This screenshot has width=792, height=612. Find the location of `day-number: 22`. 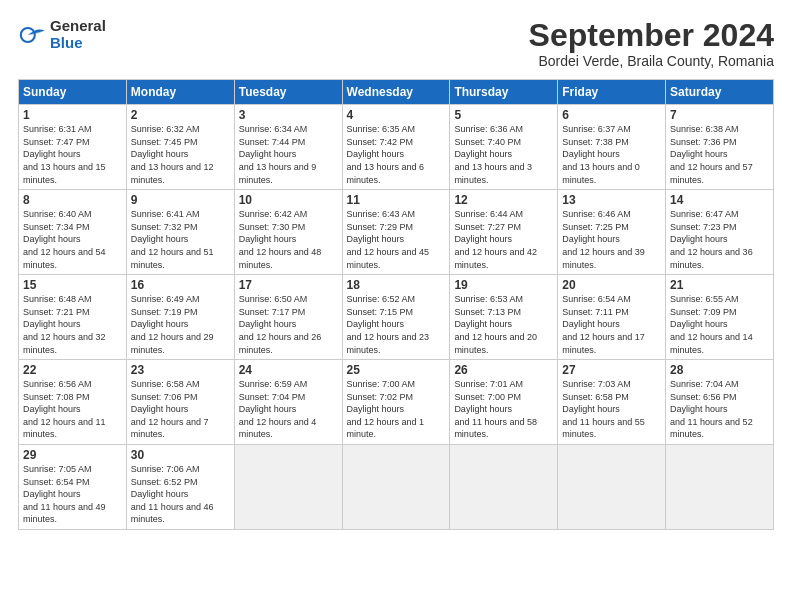

day-number: 22 is located at coordinates (72, 370).